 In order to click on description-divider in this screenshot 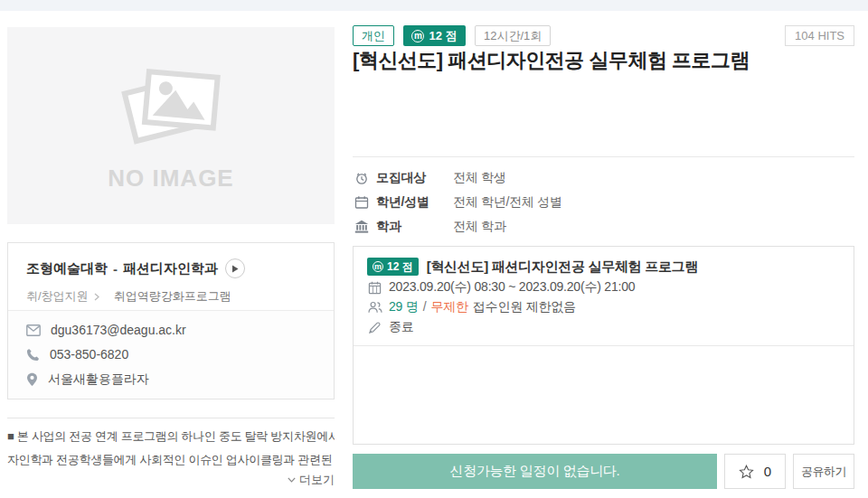, I will do `click(171, 418)`.